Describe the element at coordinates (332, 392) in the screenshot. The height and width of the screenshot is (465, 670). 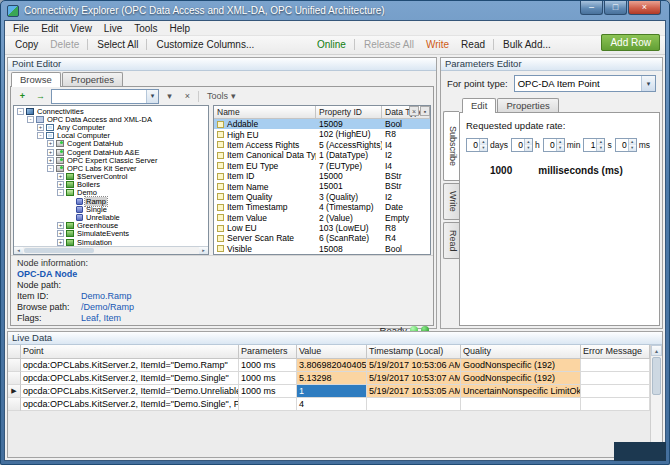
I see `cell-value: 1` at that location.